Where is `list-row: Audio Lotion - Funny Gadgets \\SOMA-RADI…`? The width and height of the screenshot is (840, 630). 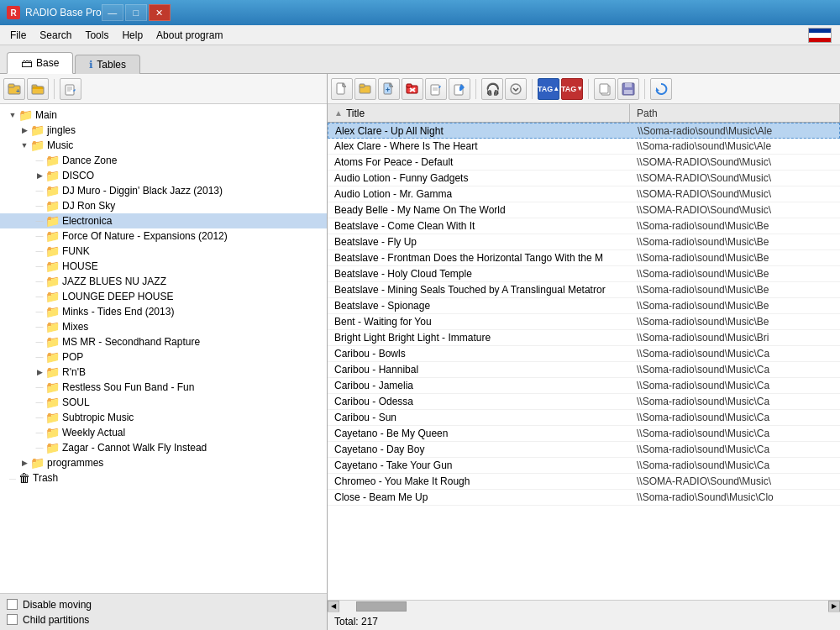
list-row: Audio Lotion - Funny Gadgets \\SOMA-RADI… is located at coordinates (584, 178).